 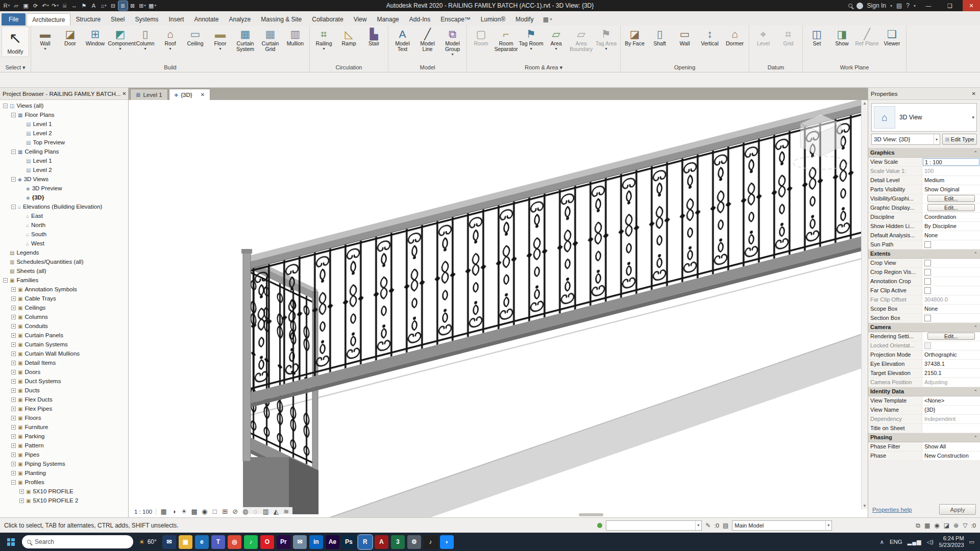 What do you see at coordinates (145, 512) in the screenshot?
I see `view-scale-button: 1 : 100` at bounding box center [145, 512].